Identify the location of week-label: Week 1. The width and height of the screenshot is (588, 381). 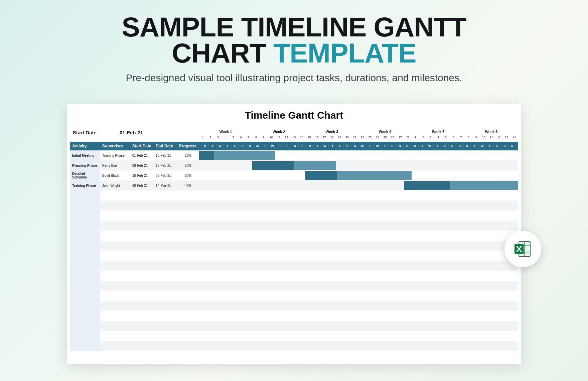
(226, 133).